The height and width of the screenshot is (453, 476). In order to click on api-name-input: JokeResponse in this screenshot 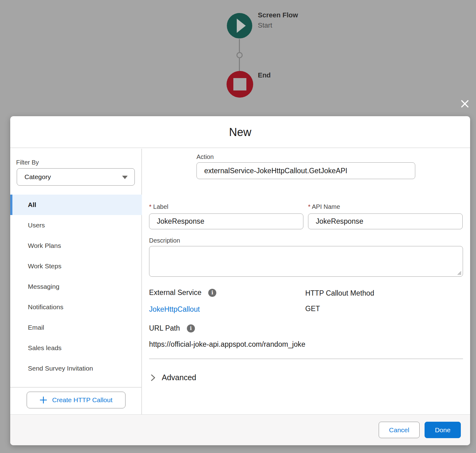, I will do `click(386, 221)`.